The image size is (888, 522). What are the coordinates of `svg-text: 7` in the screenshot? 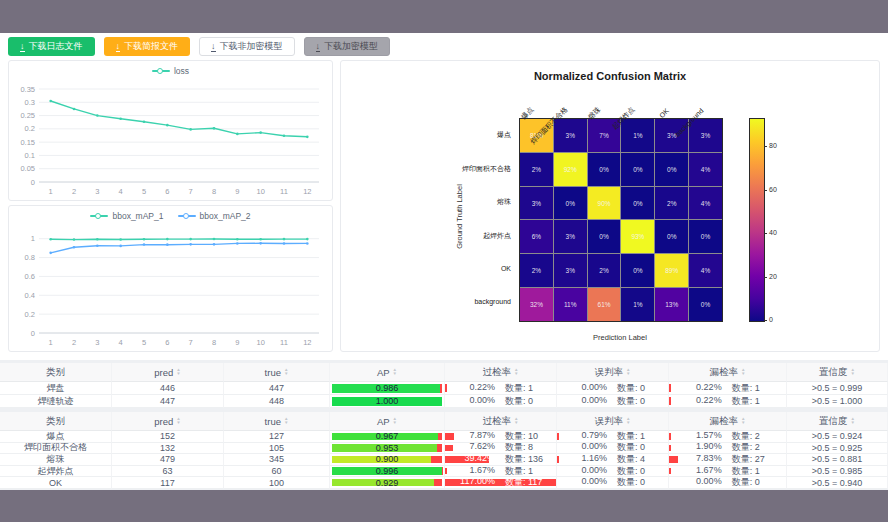 It's located at (191, 192).